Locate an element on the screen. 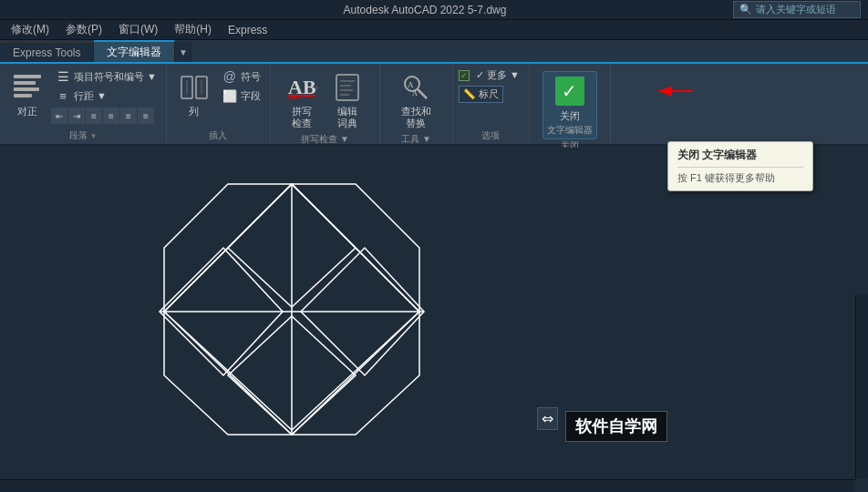  search-icon: 🔍 is located at coordinates (746, 9).